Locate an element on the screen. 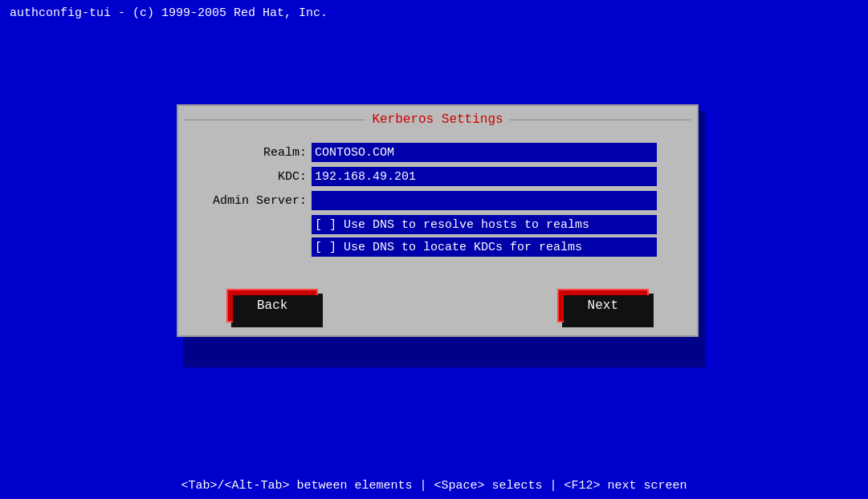 The height and width of the screenshot is (499, 868). admin-server-input is located at coordinates (484, 201).